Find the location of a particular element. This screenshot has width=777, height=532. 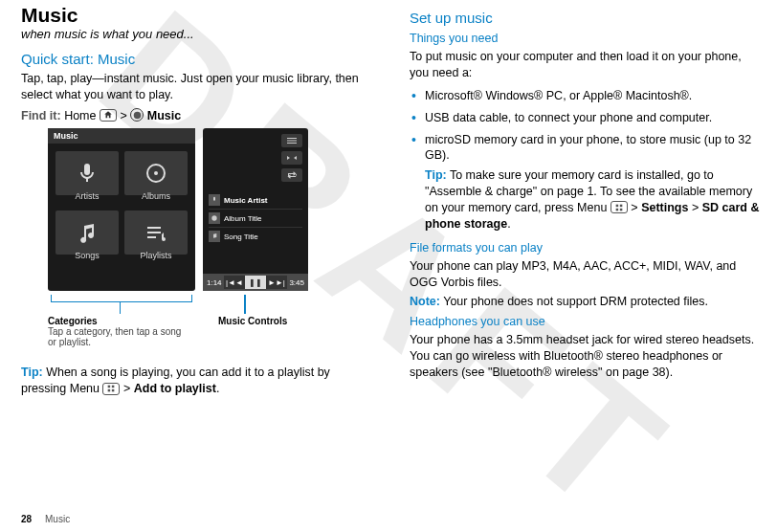

tile-artists-label: Artists is located at coordinates (87, 196).